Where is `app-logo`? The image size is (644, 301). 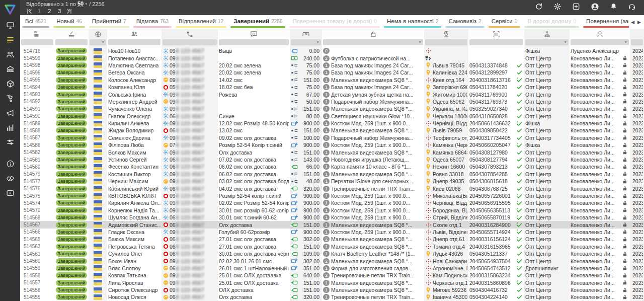 app-logo is located at coordinates (10, 10).